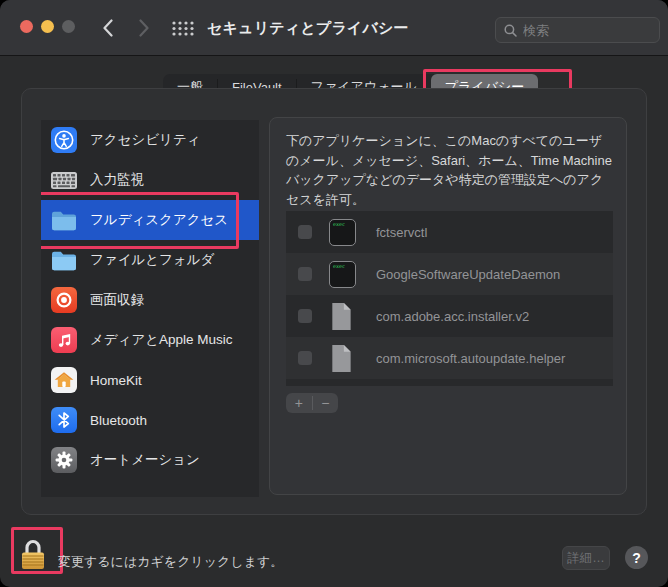 The image size is (668, 587). What do you see at coordinates (470, 358) in the screenshot?
I see `app-name: com.microsoft.autoupdate.helper` at bounding box center [470, 358].